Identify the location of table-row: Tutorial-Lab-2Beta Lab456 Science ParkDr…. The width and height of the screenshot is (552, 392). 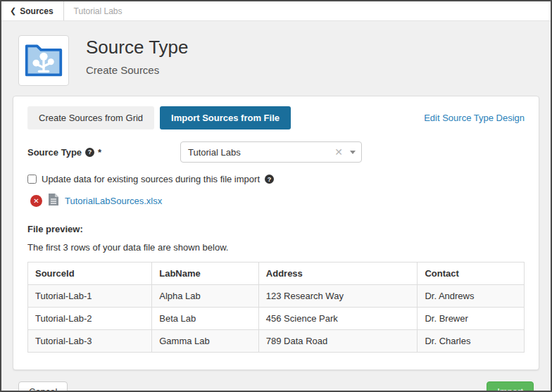
(276, 319).